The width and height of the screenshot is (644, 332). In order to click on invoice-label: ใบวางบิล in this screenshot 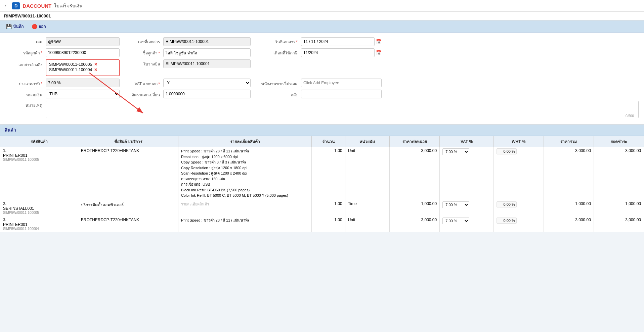, I will do `click(141, 63)`.